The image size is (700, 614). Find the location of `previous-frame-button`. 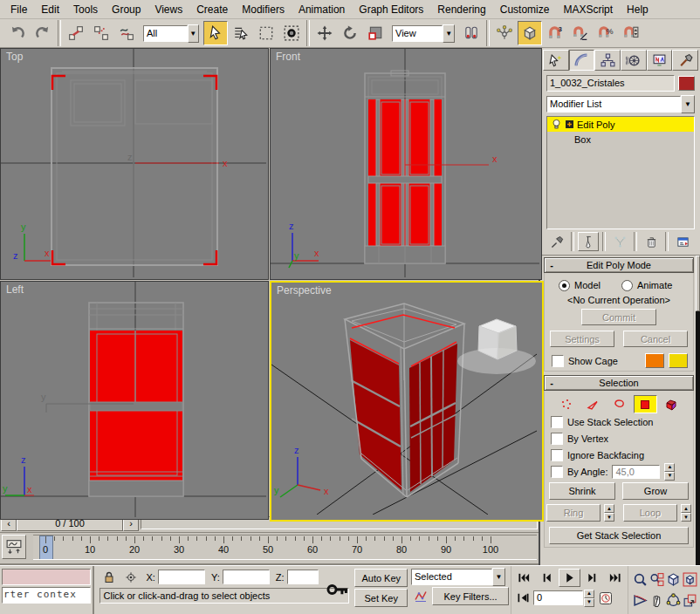

previous-frame-button is located at coordinates (546, 577).